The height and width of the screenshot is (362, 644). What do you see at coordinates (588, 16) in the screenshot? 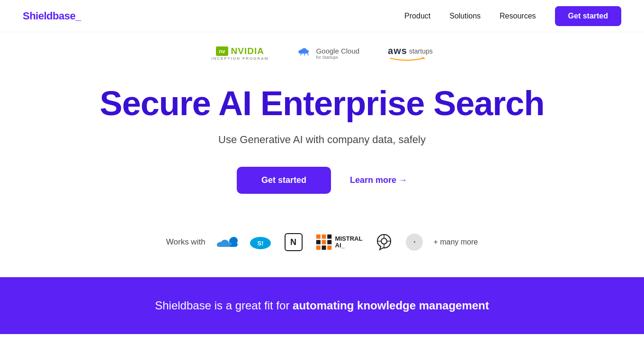
I see `nav-cta-button: Get started` at bounding box center [588, 16].